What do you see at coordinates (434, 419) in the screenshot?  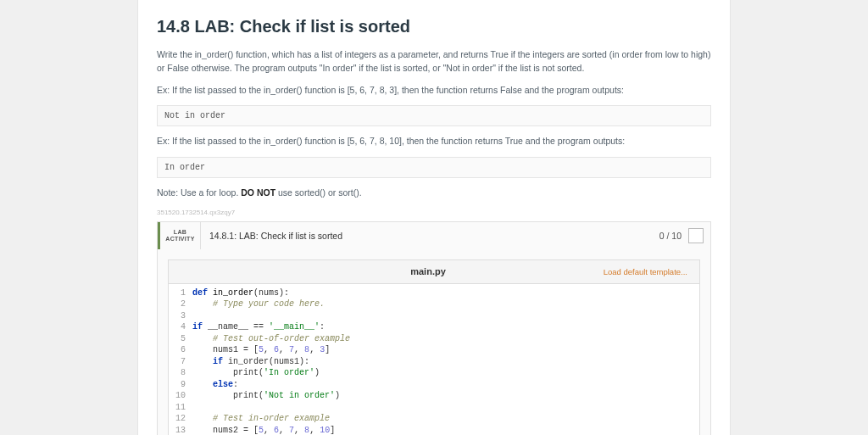 I see `code-line: 12 # Test in-order example` at bounding box center [434, 419].